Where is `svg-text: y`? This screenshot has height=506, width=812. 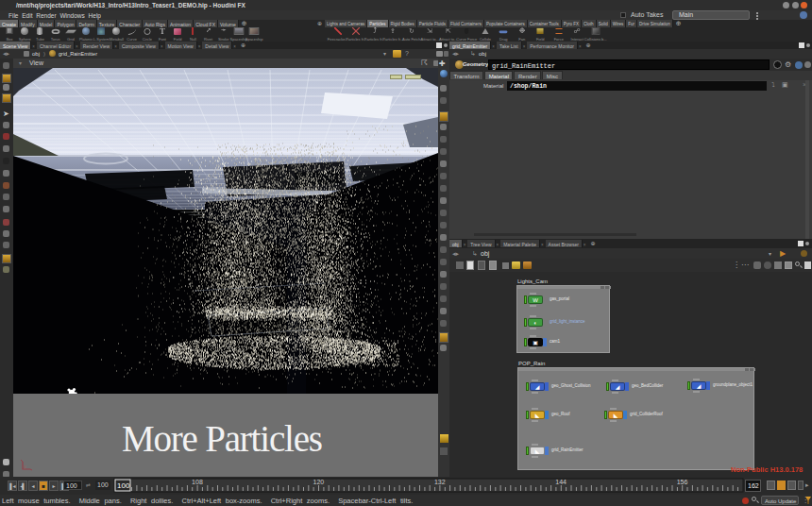
svg-text: y is located at coordinates (25, 466).